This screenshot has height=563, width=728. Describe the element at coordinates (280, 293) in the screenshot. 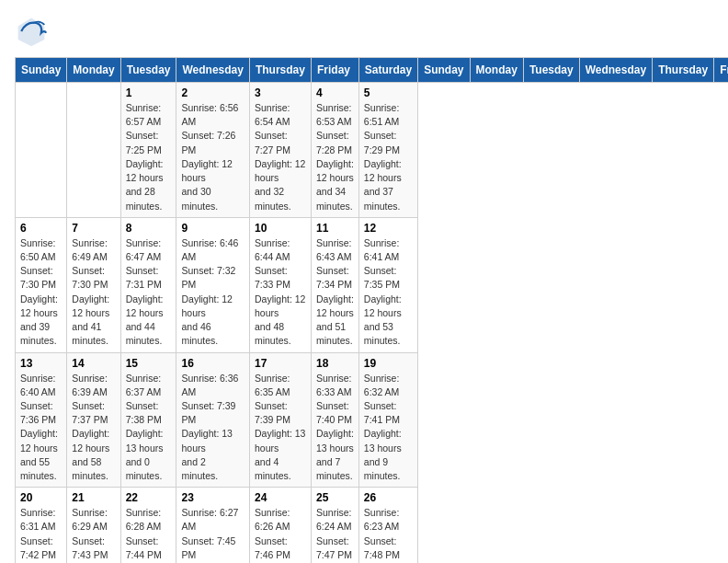

I see `day-info: Sunrise: 6:44 AM Sunset: 7:33 PM Dayligh…` at that location.